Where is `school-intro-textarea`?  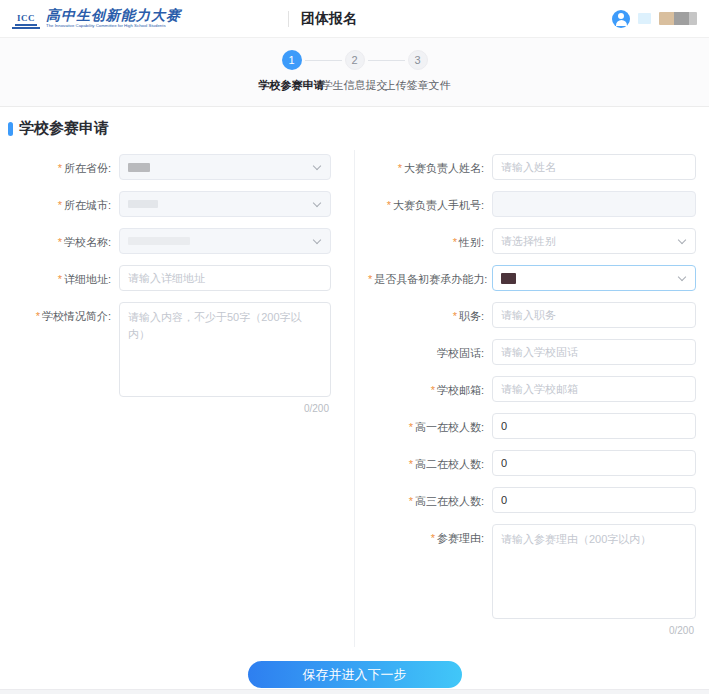
school-intro-textarea is located at coordinates (225, 350).